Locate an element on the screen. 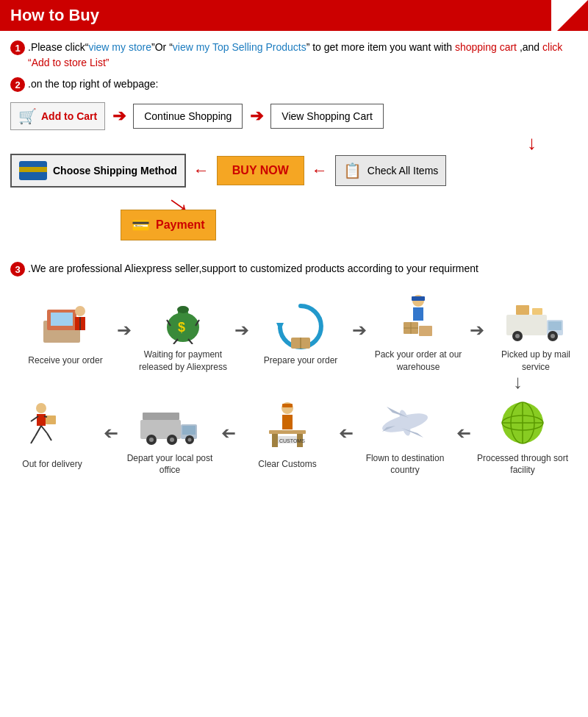 The height and width of the screenshot is (717, 588). sort-facility-icon is located at coordinates (523, 420).